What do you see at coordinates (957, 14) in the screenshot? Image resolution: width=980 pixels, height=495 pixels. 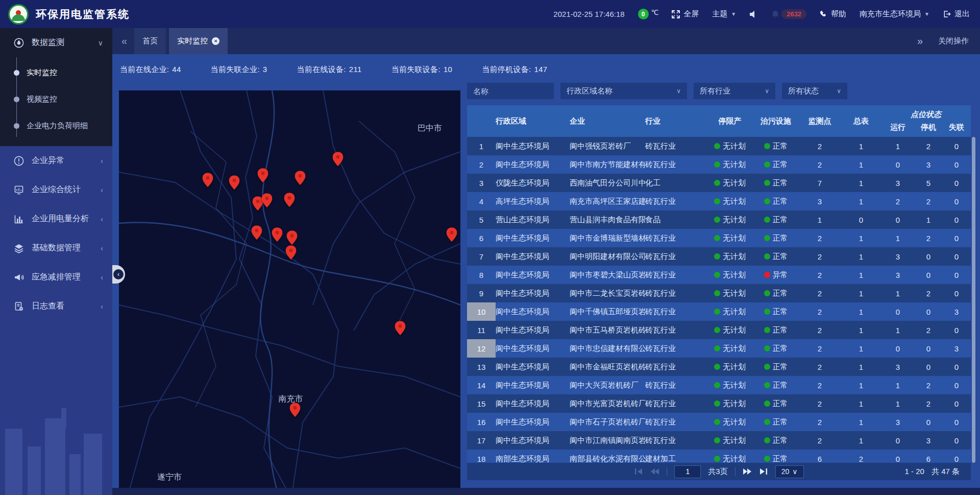 I see `exit-button: 退出` at bounding box center [957, 14].